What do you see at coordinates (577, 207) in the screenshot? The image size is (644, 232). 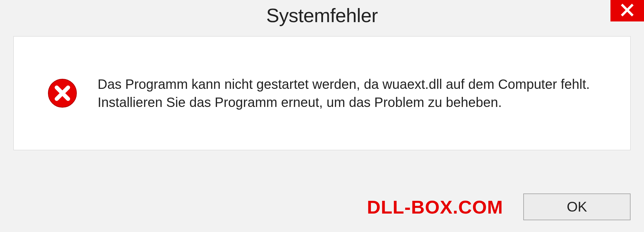 I see `ok-button: OK` at bounding box center [577, 207].